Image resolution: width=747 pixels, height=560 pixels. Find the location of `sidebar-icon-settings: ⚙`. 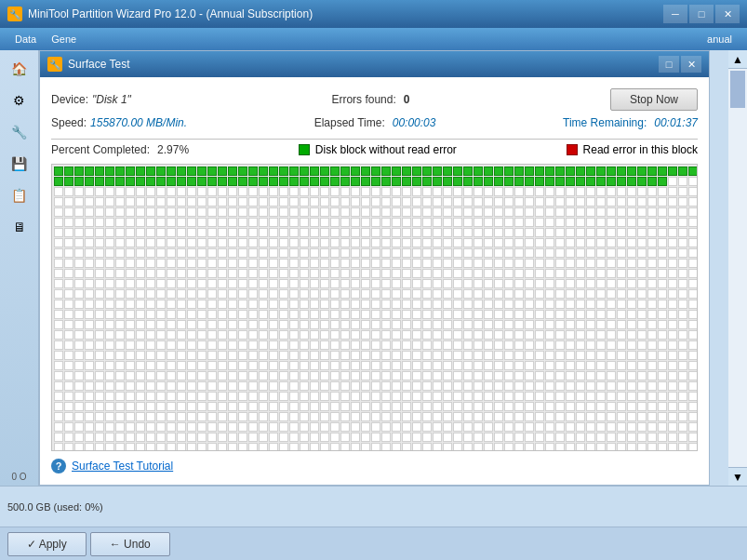

sidebar-icon-settings: ⚙ is located at coordinates (20, 100).